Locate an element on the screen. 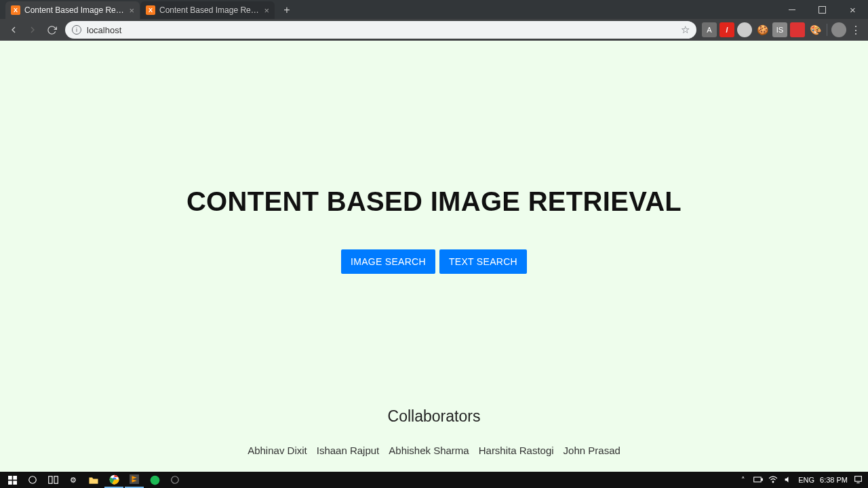 The height and width of the screenshot is (488, 868). wifi-icon is located at coordinates (773, 480).